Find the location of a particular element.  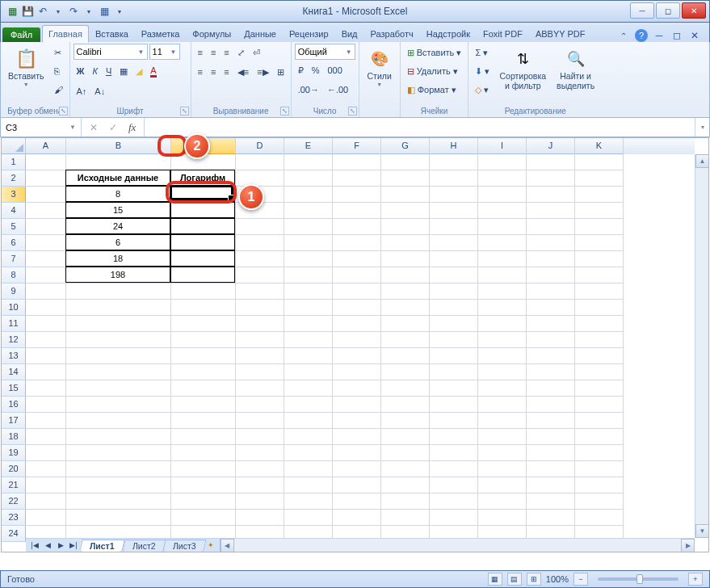

zoom-in-button: + is located at coordinates (695, 579).